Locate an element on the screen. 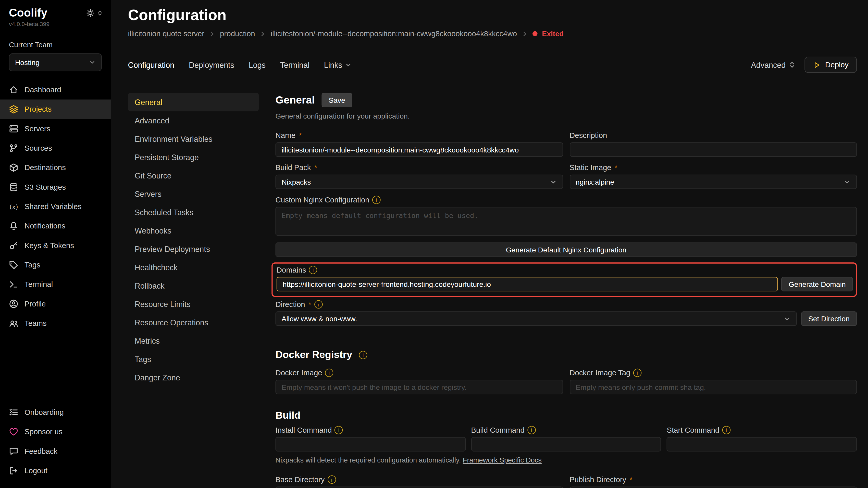 This screenshot has width=868, height=488. breadcrumb-application: illicitestonion/-module--decomposition:m… is located at coordinates (394, 34).